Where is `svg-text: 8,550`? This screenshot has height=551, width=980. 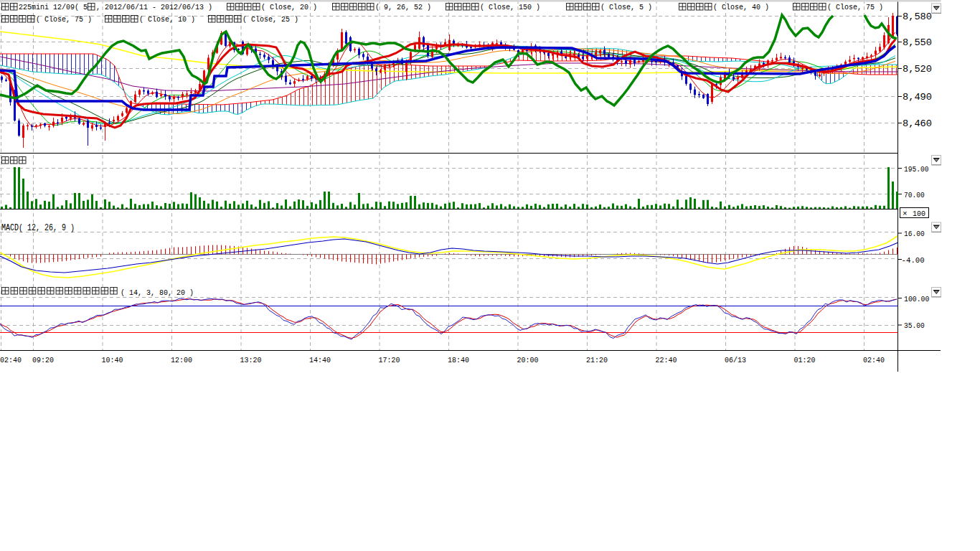 svg-text: 8,550 is located at coordinates (917, 43).